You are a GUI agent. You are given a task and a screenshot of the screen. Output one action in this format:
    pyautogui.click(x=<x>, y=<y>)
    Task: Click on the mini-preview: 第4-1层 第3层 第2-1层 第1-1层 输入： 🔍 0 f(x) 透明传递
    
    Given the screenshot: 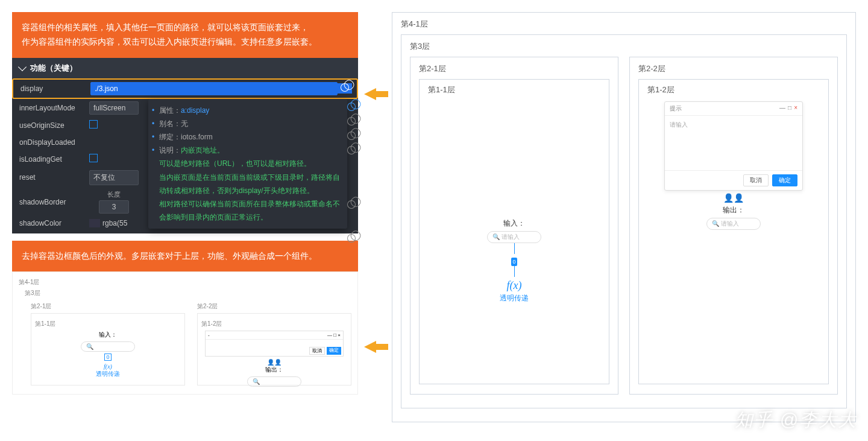 What is the action you would take?
    pyautogui.click(x=185, y=333)
    